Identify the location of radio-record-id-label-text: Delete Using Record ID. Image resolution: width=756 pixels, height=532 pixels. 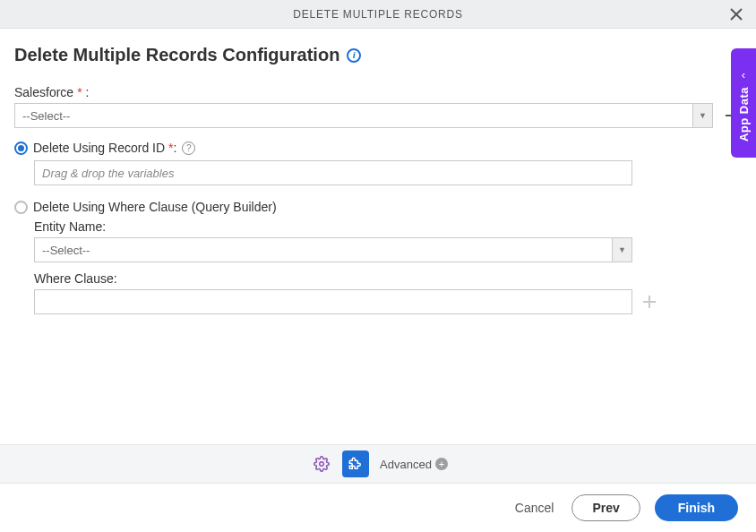
(99, 148).